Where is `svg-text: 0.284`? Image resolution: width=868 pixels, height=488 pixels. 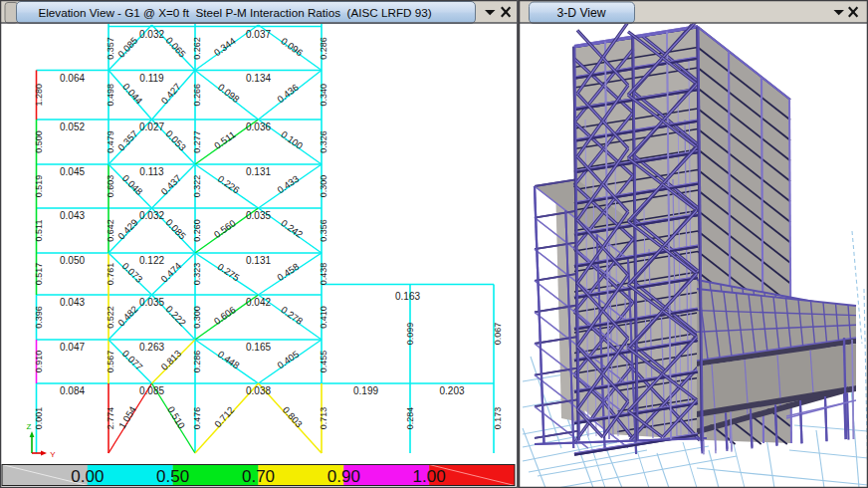
svg-text: 0.284 is located at coordinates (410, 418).